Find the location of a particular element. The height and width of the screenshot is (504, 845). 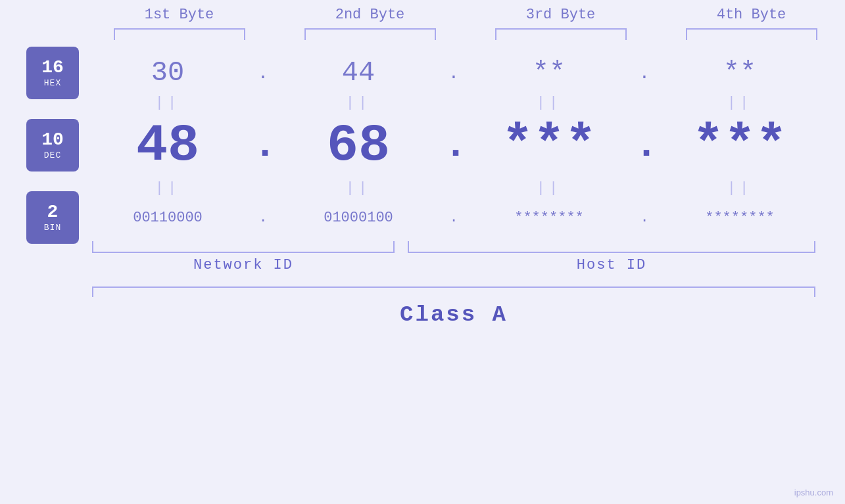

dec-badge-num: 10 is located at coordinates (53, 141).